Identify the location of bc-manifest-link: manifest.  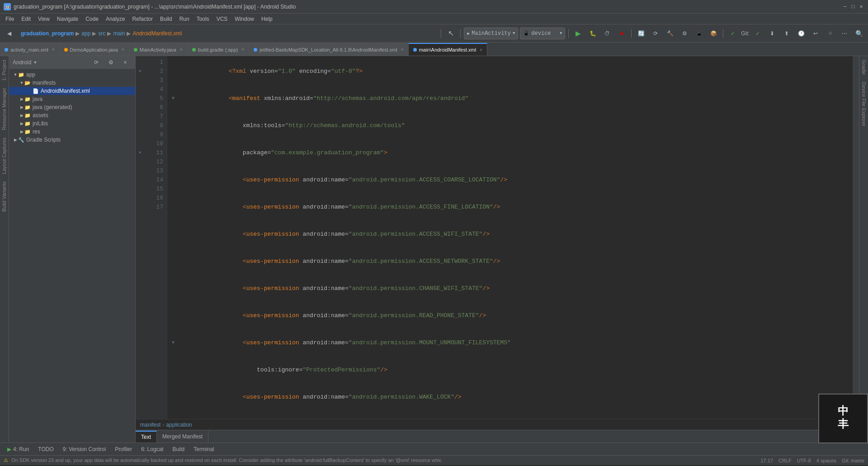
(150, 425).